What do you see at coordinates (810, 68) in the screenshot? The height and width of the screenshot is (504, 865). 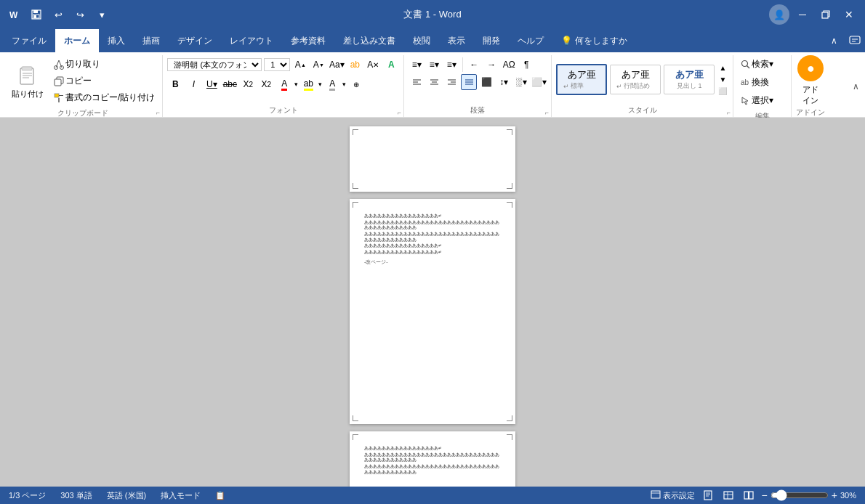 I see `addin-icon: ●` at bounding box center [810, 68].